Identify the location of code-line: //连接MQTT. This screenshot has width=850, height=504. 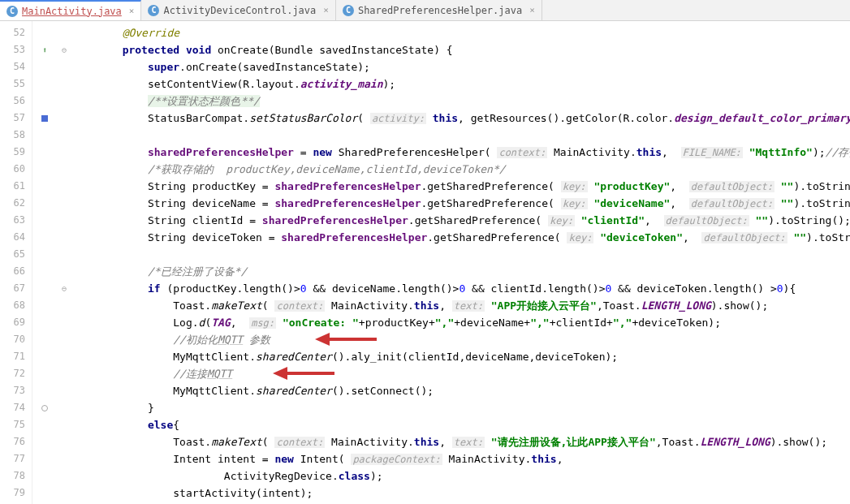
(461, 373).